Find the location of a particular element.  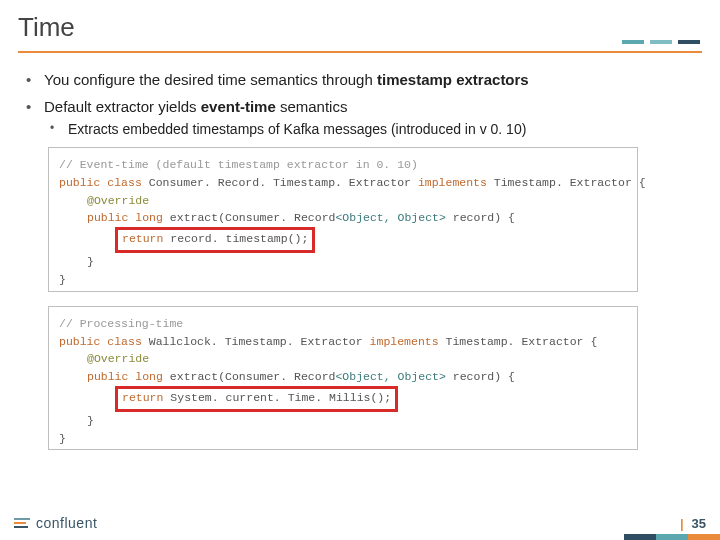

bullet-2: Default extractor yields event-time sema… is located at coordinates (360, 118).